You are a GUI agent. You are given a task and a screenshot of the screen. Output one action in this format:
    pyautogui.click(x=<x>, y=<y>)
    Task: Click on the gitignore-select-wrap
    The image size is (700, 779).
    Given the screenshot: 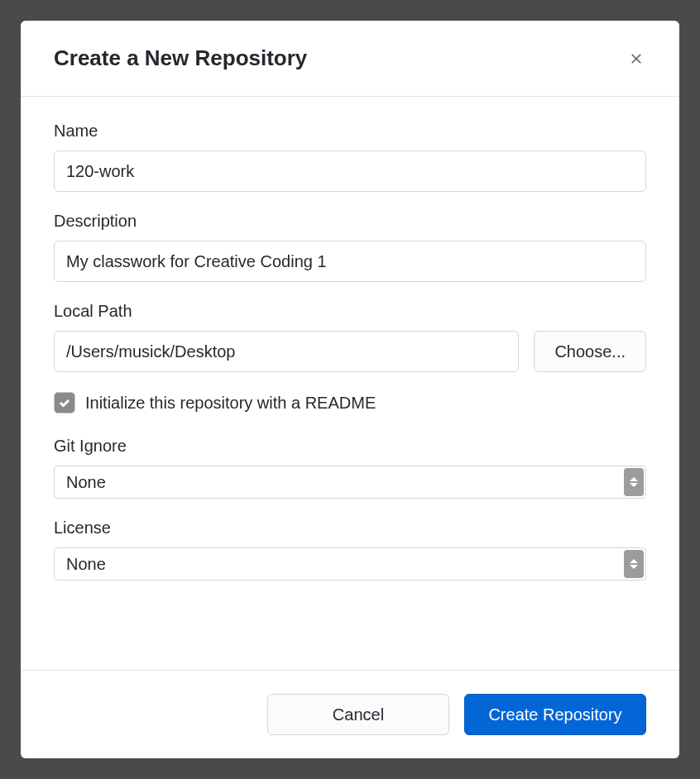 What is the action you would take?
    pyautogui.click(x=350, y=482)
    